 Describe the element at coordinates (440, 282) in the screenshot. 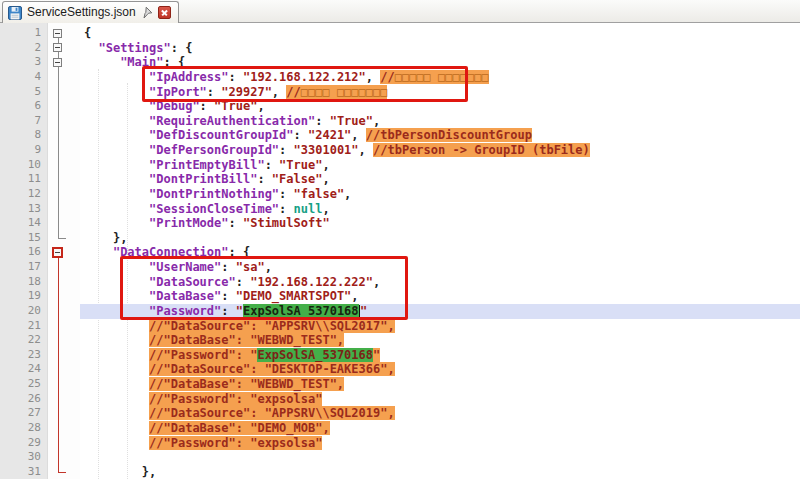

I see `code-line: "DataSource": "192.168.122.222",` at that location.